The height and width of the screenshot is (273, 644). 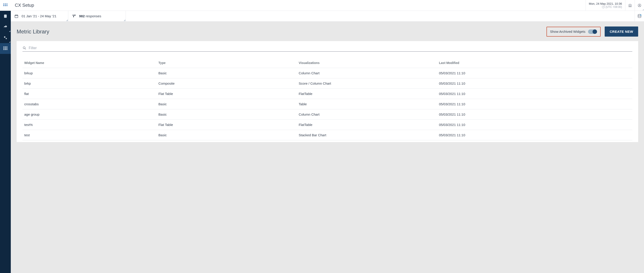 What do you see at coordinates (574, 32) in the screenshot?
I see `show-archived-toggle-wrap: Show Archived Widgets` at bounding box center [574, 32].